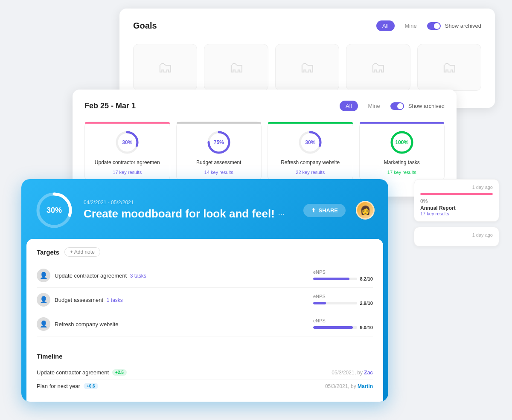 The height and width of the screenshot is (420, 512). I want to click on folder-card-4: 🗂, so click(378, 67).